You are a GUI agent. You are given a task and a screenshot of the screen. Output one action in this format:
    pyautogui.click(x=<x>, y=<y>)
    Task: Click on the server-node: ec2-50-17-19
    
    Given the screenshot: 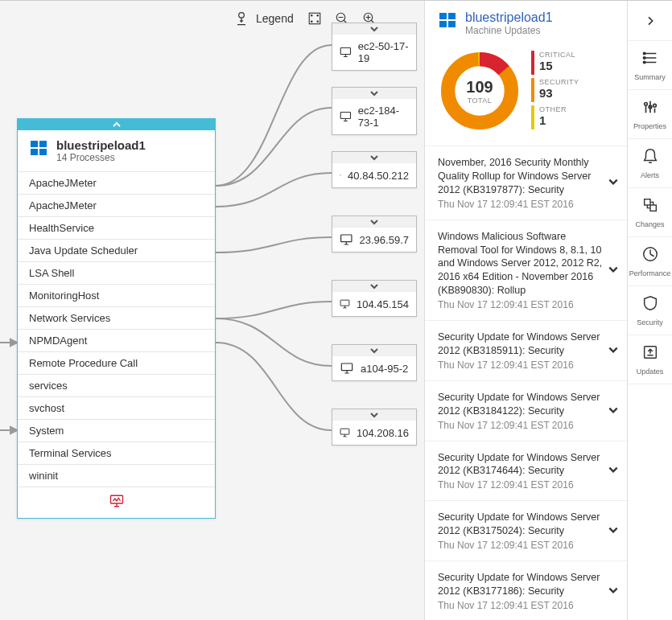 What is the action you would take?
    pyautogui.click(x=374, y=47)
    